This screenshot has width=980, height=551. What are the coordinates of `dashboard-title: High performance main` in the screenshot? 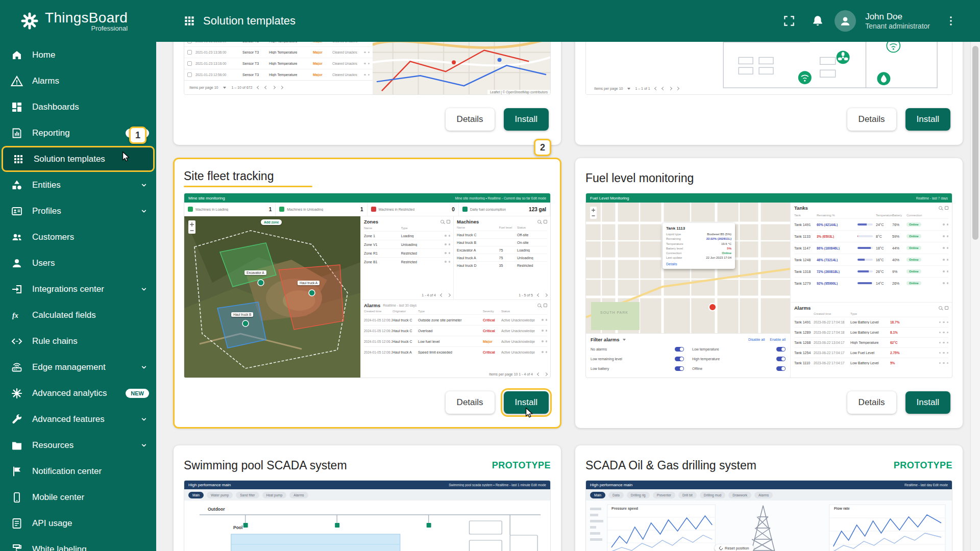 It's located at (209, 485).